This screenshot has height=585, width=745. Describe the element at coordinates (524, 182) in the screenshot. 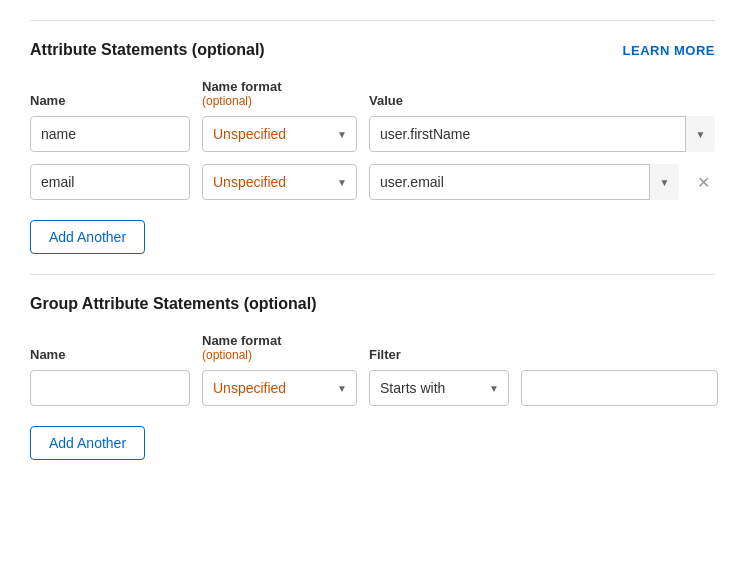

I see `attribute-value-wrapper-2: ▼` at that location.